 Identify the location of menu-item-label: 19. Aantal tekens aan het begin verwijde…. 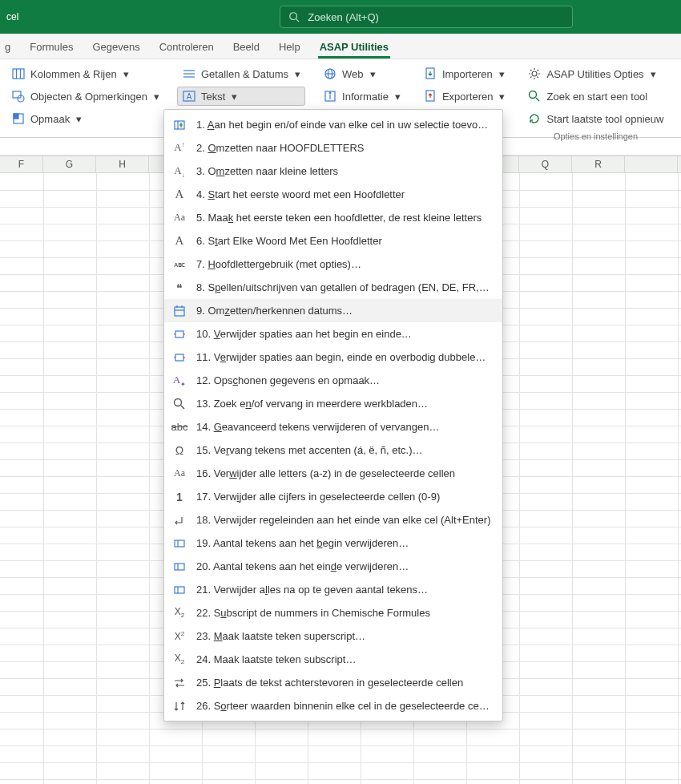
(303, 544).